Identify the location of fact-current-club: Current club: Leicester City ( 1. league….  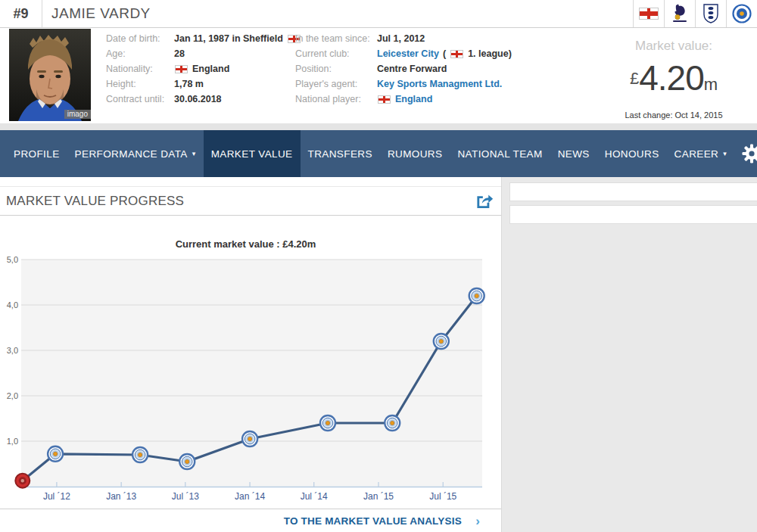
(403, 54).